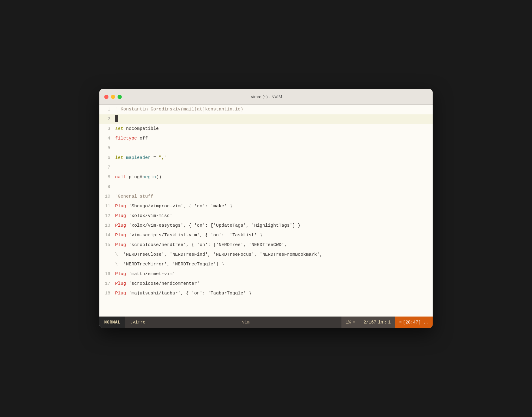 The height and width of the screenshot is (417, 532). Describe the element at coordinates (107, 148) in the screenshot. I see `line-number: 5` at that location.